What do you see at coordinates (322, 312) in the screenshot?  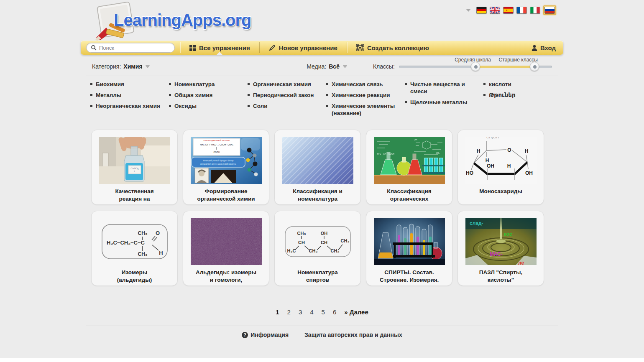 I see `pagination: 1 2 3 4 5 6 » Далее` at bounding box center [322, 312].